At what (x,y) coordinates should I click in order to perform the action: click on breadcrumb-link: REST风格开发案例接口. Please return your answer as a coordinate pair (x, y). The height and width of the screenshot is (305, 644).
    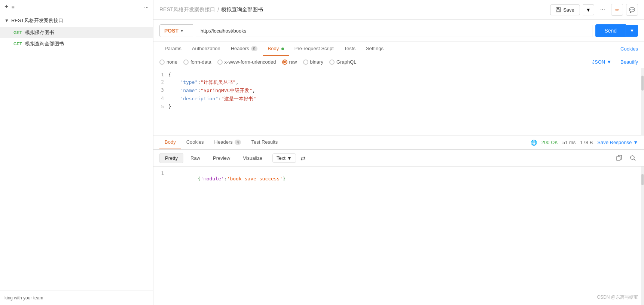
    Looking at the image, I should click on (187, 10).